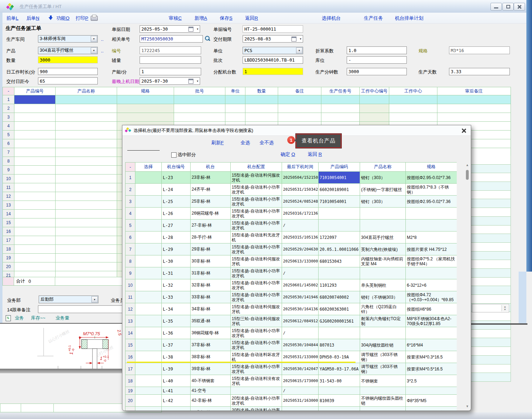  Describe the element at coordinates (35, 91) in the screenshot. I see `main-table-header: 产品编号` at that location.